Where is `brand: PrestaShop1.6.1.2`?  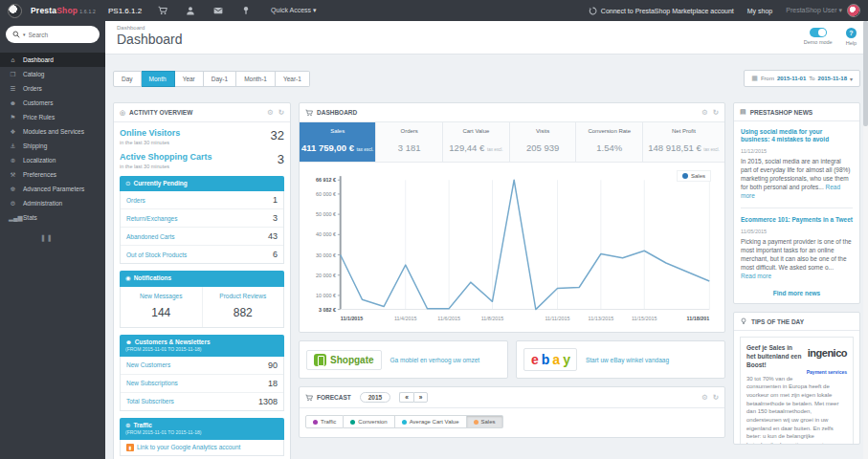
brand: PrestaShop1.6.1.2 is located at coordinates (63, 11).